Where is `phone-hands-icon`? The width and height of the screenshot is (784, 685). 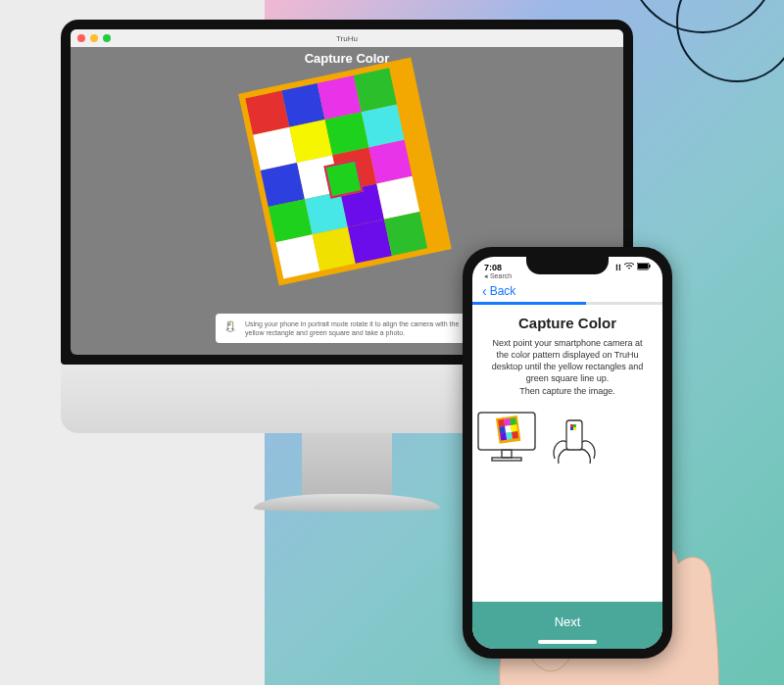
phone-hands-icon is located at coordinates (230, 328).